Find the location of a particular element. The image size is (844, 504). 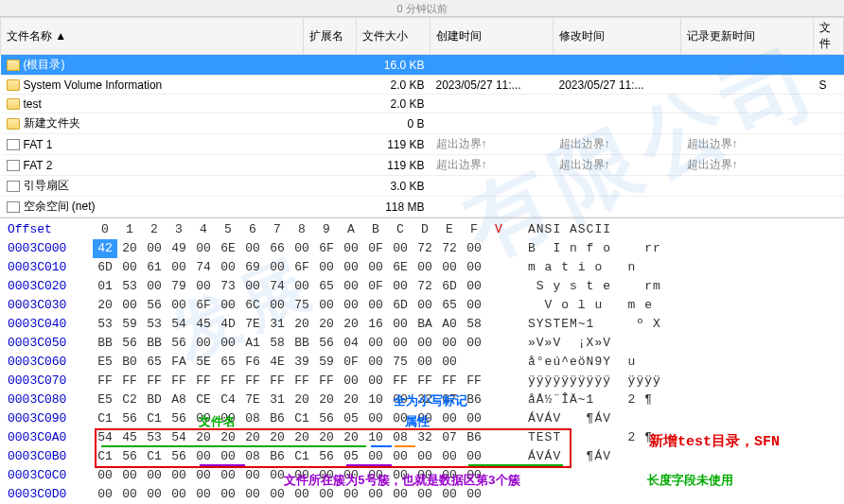

hex-byte: 66 is located at coordinates (277, 249).